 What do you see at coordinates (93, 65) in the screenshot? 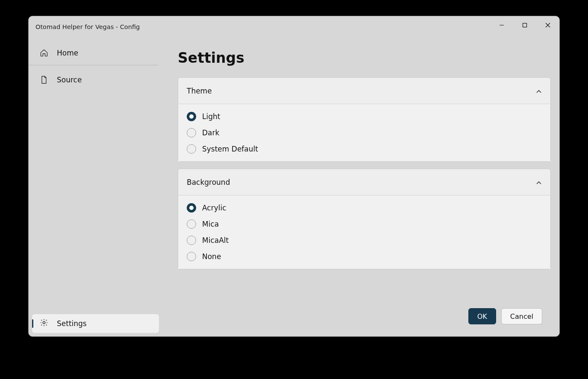
I see `sidebar-divider` at bounding box center [93, 65].